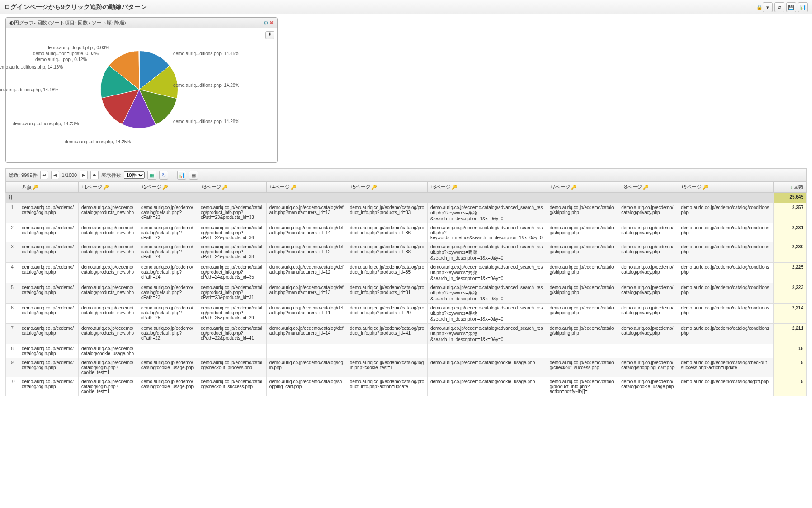  Describe the element at coordinates (108, 187) in the screenshot. I see `col-p1: +1ページ🔑` at that location.